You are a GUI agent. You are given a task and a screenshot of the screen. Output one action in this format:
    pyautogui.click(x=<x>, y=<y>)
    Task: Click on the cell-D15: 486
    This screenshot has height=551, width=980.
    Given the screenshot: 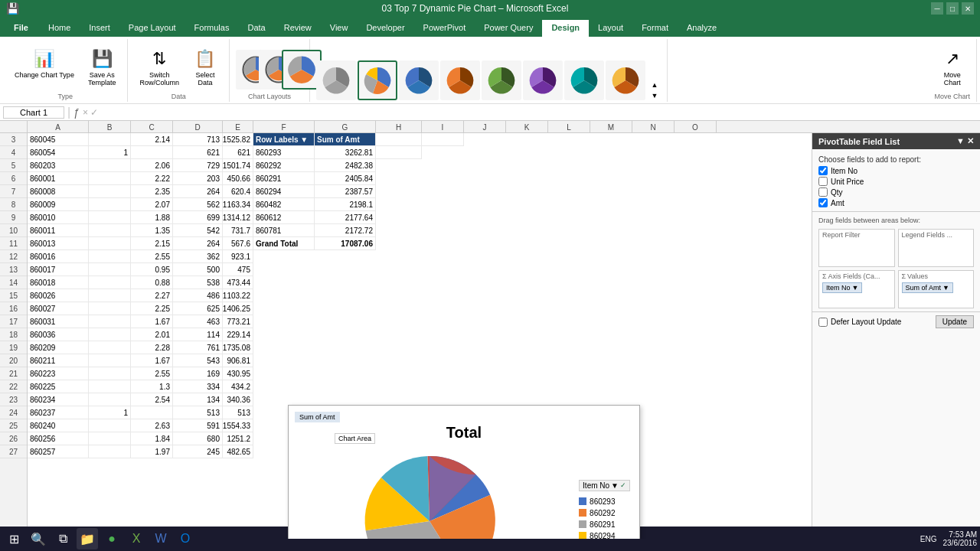 What is the action you would take?
    pyautogui.click(x=198, y=295)
    